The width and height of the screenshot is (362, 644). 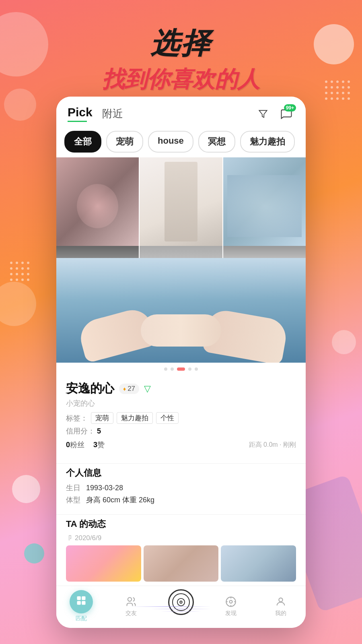 I want to click on personal-info-title: 个人信息, so click(x=181, y=473).